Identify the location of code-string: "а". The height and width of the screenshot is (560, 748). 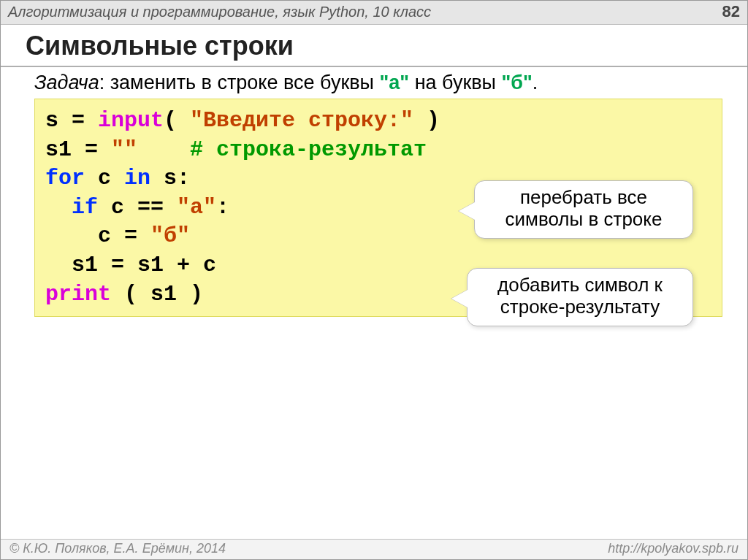
(196, 207).